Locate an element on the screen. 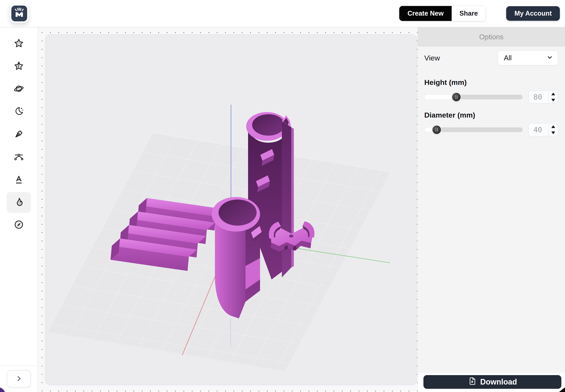 The height and width of the screenshot is (392, 565). sidebar-tool-bezier is located at coordinates (19, 157).